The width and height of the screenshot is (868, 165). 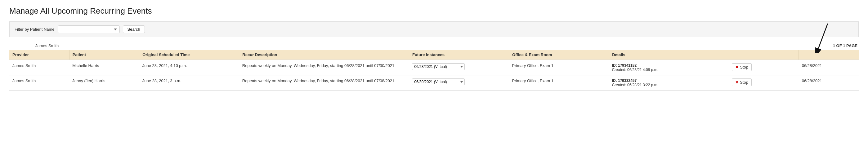 I want to click on cell-future-instance: 06/30/2021 (Virtual), so click(x=459, y=83).